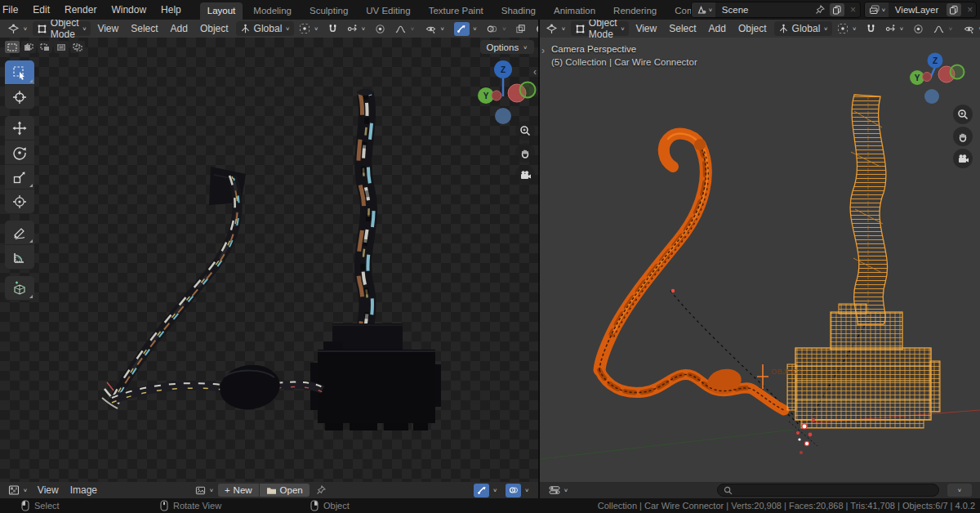  I want to click on tab-layout: Layout, so click(222, 11).